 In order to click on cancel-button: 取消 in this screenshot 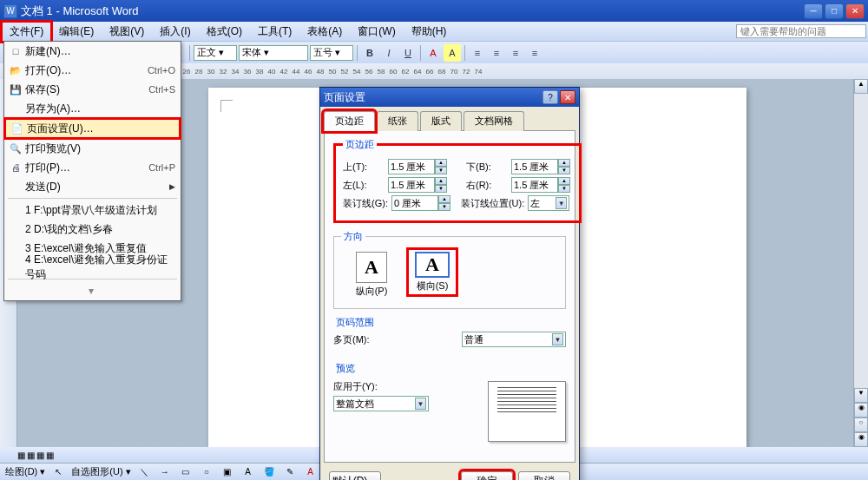, I will do `click(544, 476)`.